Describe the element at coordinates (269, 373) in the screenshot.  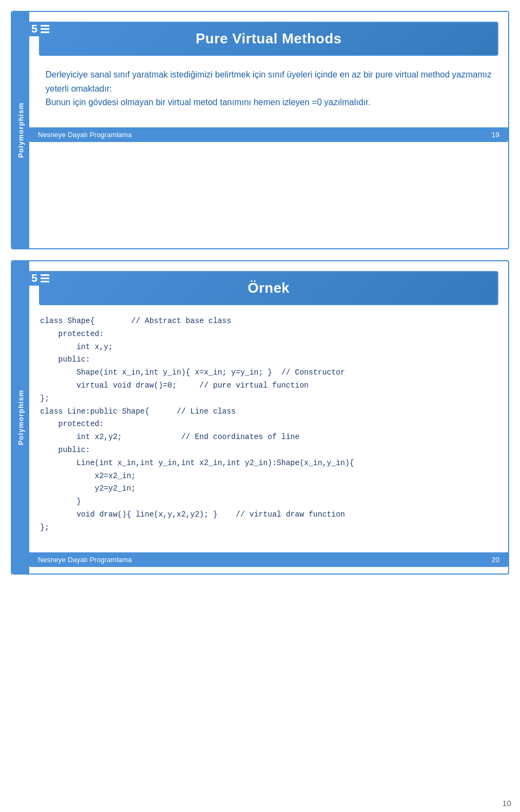
I see `code-line-5: Shape(int x_in,int y_in){ x=x_in; y=y_in…` at that location.